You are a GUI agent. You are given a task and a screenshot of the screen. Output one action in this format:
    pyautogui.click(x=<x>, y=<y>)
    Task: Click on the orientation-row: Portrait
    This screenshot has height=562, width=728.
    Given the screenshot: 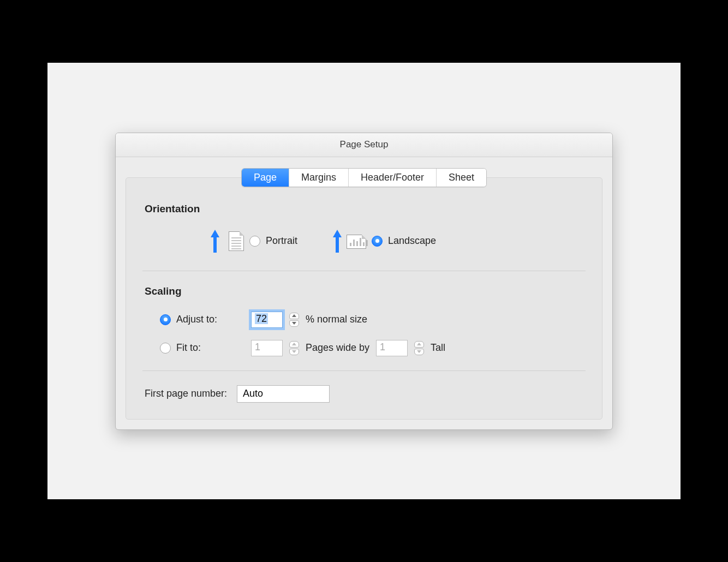 What is the action you would take?
    pyautogui.click(x=364, y=241)
    